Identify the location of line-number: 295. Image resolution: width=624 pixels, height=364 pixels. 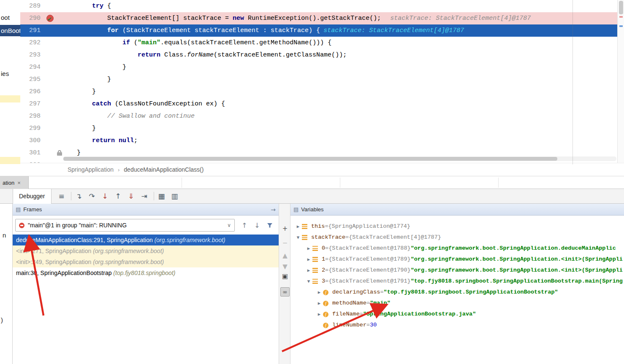
(31, 79).